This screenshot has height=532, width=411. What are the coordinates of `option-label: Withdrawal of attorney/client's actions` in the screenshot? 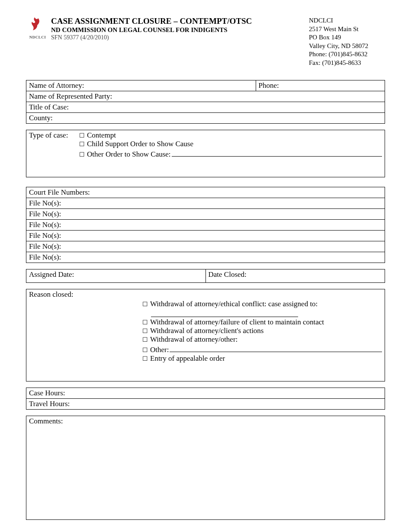 It's located at (207, 331).